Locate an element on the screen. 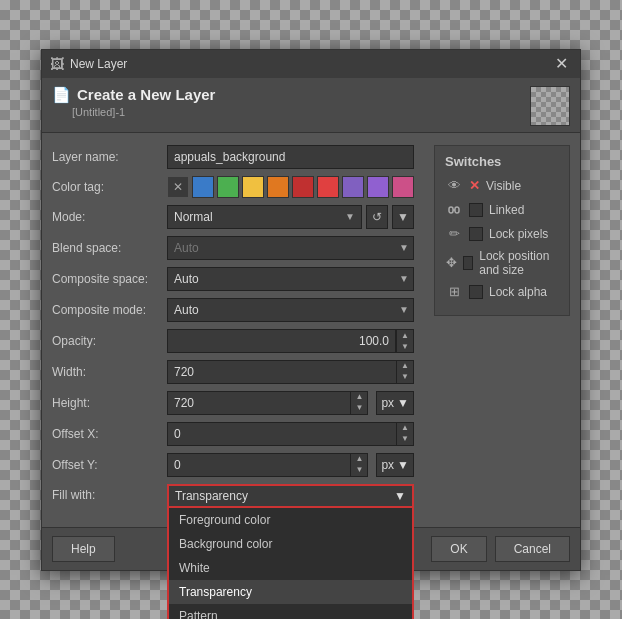  height-unit-select: px ▼ is located at coordinates (395, 403).